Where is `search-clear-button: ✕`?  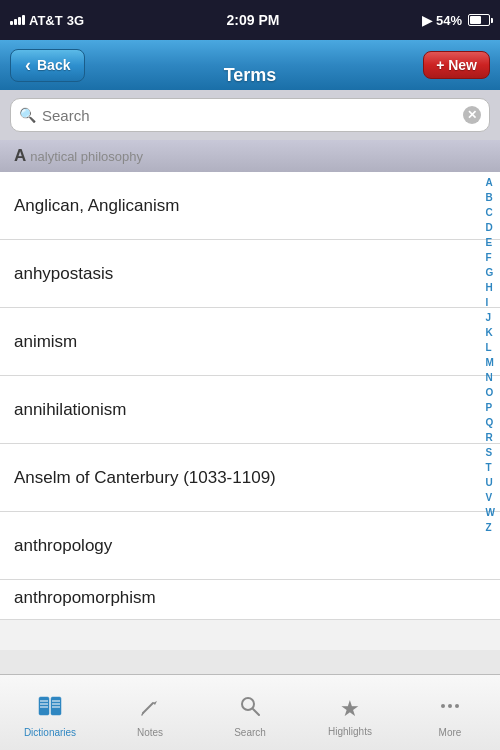 search-clear-button: ✕ is located at coordinates (472, 115).